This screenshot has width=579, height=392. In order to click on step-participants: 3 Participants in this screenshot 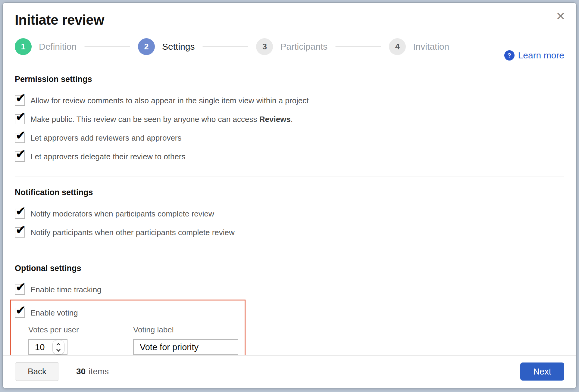, I will do `click(292, 47)`.